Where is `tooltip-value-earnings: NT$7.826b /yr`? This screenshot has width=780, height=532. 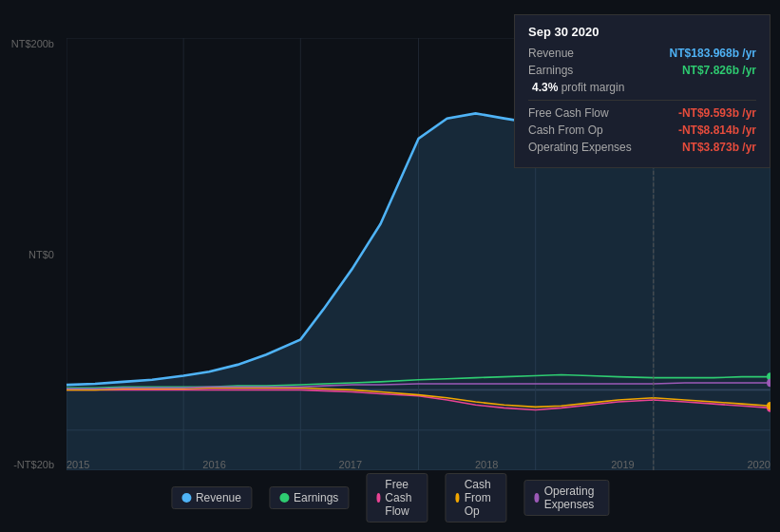
tooltip-value-earnings: NT$7.826b /yr is located at coordinates (719, 70).